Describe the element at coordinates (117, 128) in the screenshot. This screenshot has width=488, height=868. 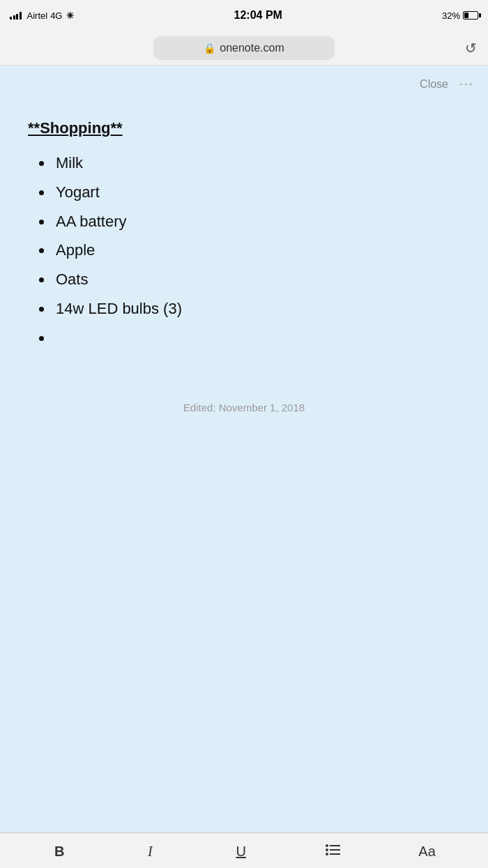
I see `title-asterisks-right: **` at that location.